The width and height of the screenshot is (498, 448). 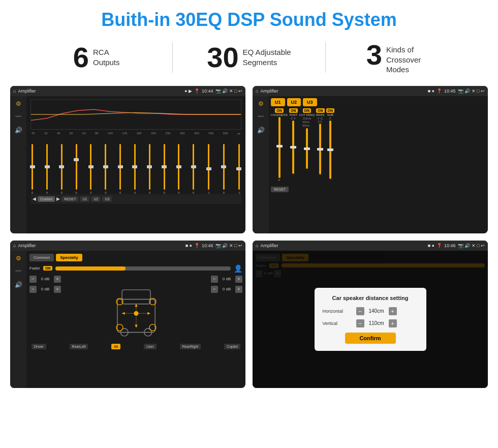 What do you see at coordinates (310, 102) in the screenshot?
I see `u3-btn: U3` at bounding box center [310, 102].